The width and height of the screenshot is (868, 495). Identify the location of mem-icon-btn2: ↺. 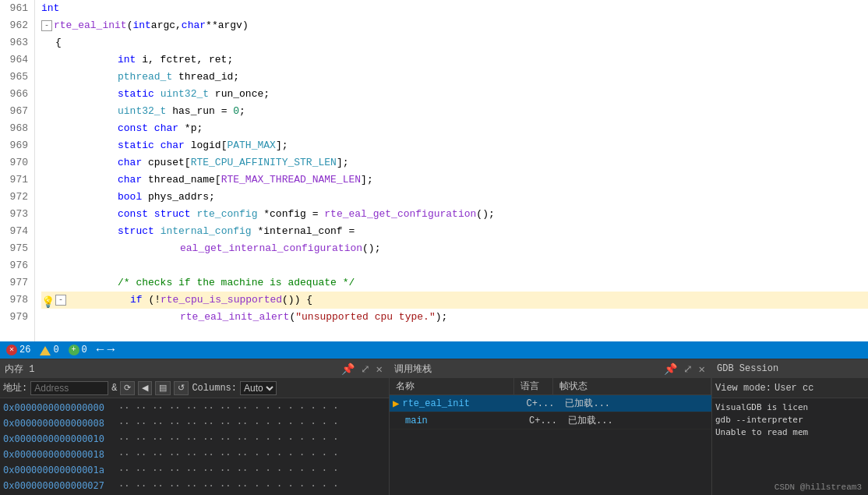
(181, 388).